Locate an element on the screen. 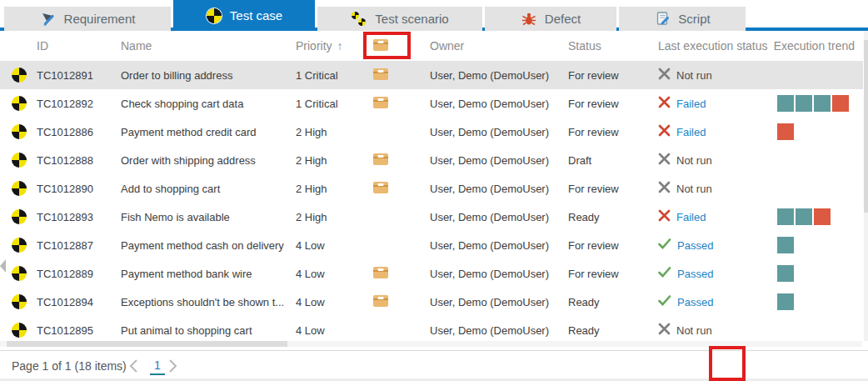 The height and width of the screenshot is (381, 868). column-header-execution-trend: Execution trend is located at coordinates (816, 46).